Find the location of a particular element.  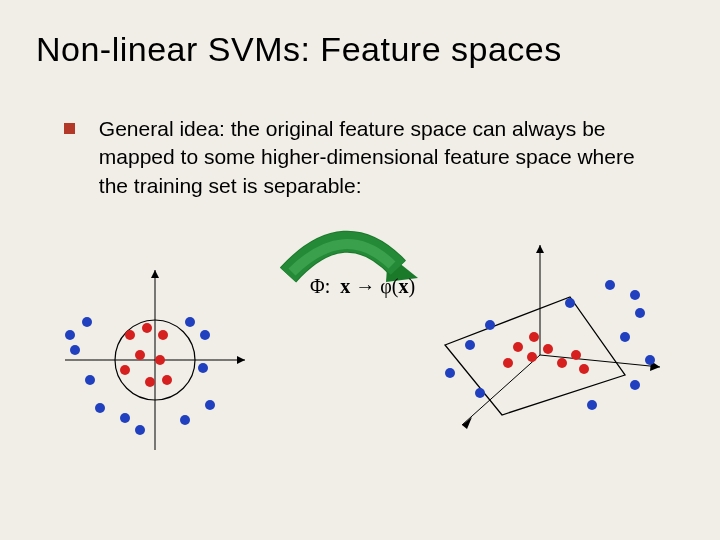

left-scatter-2d is located at coordinates (155, 360).